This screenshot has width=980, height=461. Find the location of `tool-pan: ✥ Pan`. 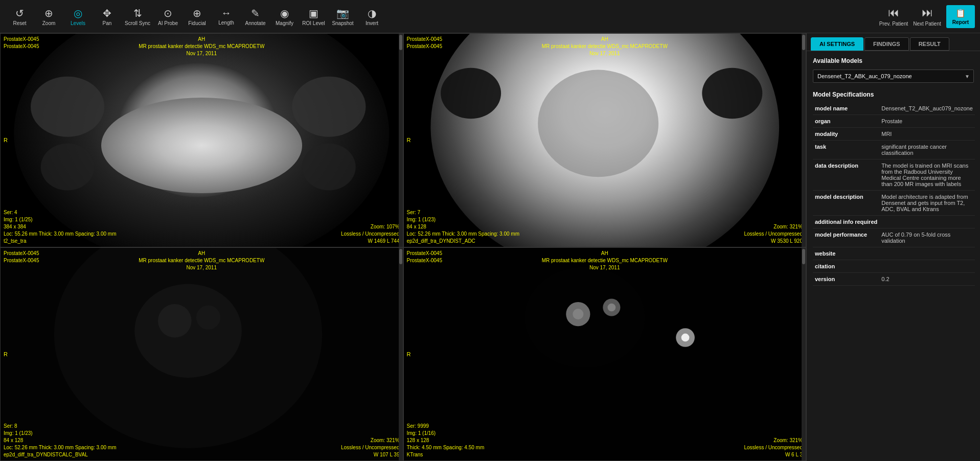

tool-pan: ✥ Pan is located at coordinates (107, 16).